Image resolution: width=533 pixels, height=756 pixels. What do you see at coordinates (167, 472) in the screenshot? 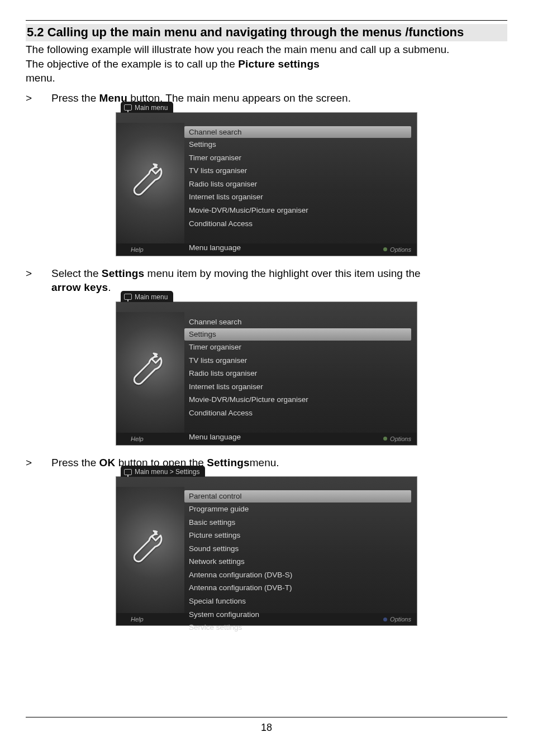
I see `crumb-text: Main menu > Settings` at bounding box center [167, 472].